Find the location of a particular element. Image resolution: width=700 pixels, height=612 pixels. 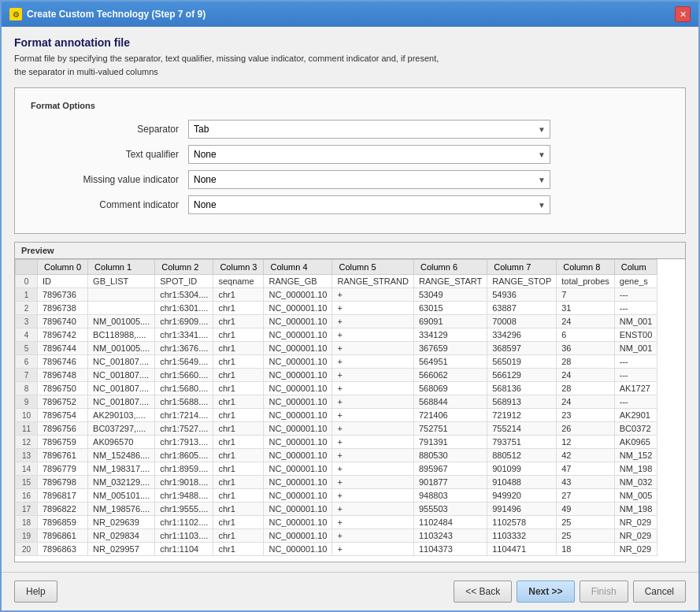

data-cell: SPOT_ID is located at coordinates (184, 282).